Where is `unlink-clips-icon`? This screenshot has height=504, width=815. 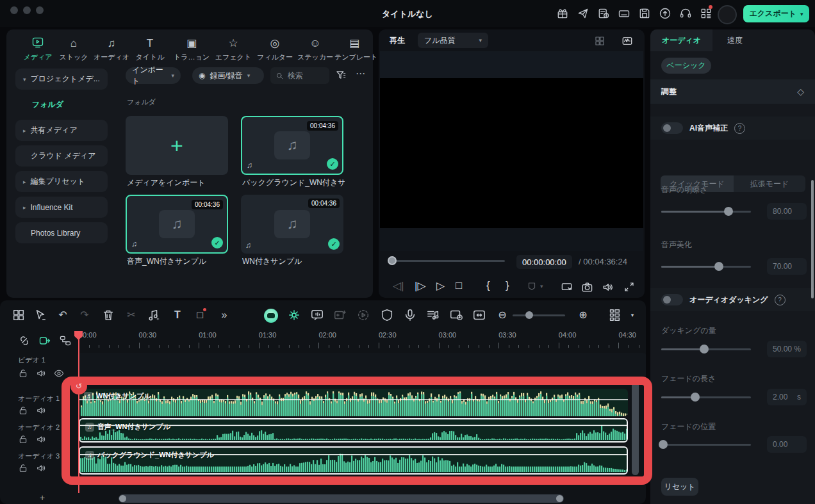 unlink-clips-icon is located at coordinates (24, 341).